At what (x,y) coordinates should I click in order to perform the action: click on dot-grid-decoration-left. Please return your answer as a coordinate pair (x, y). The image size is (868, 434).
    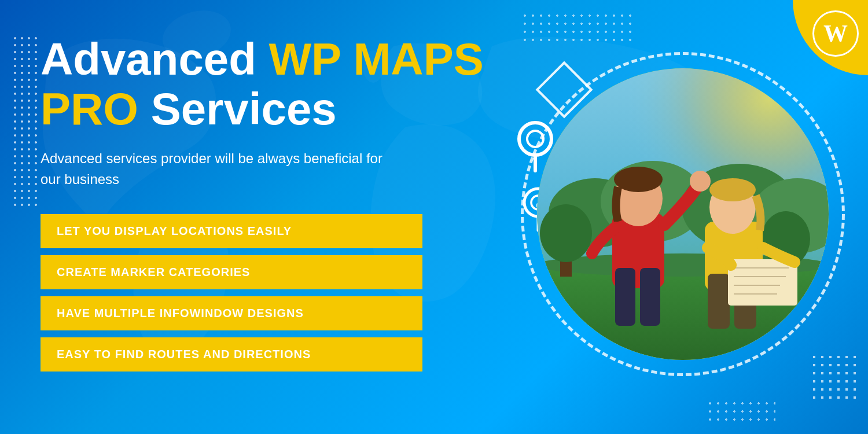
    Looking at the image, I should click on (26, 122).